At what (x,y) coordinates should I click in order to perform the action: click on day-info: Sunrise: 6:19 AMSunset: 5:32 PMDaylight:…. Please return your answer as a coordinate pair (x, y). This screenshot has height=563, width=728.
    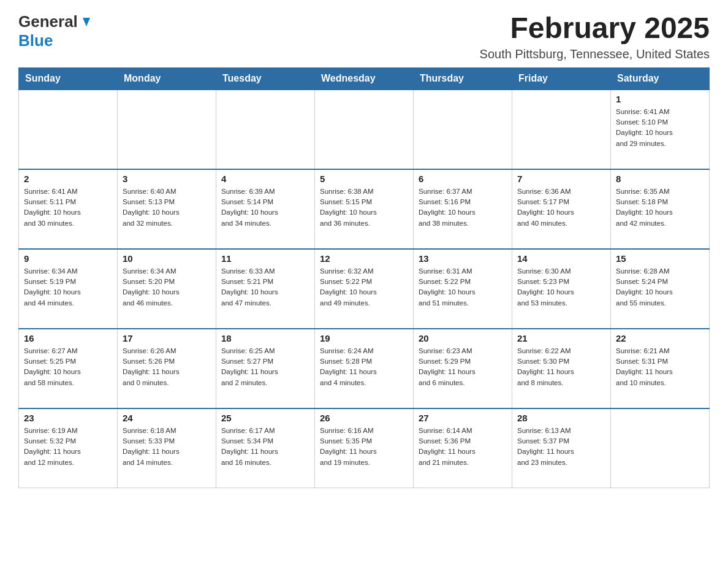
    Looking at the image, I should click on (68, 446).